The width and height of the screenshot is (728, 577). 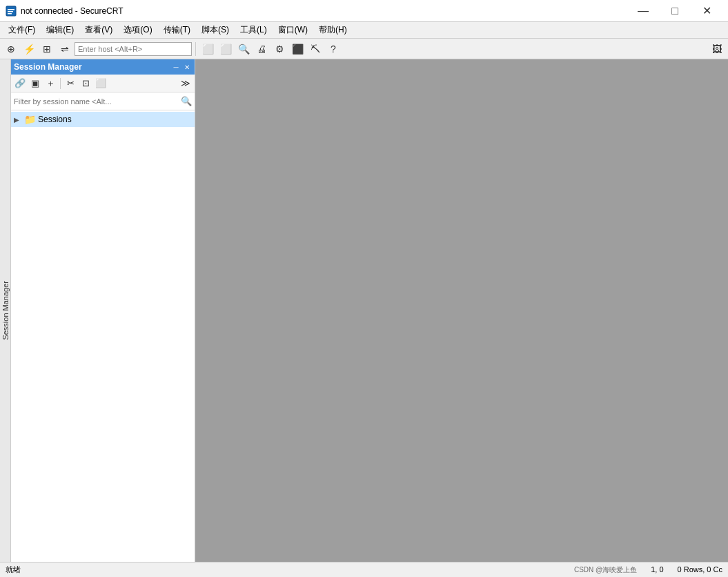 What do you see at coordinates (606, 570) in the screenshot?
I see `watermark: CSDN @海映爱上鱼` at bounding box center [606, 570].